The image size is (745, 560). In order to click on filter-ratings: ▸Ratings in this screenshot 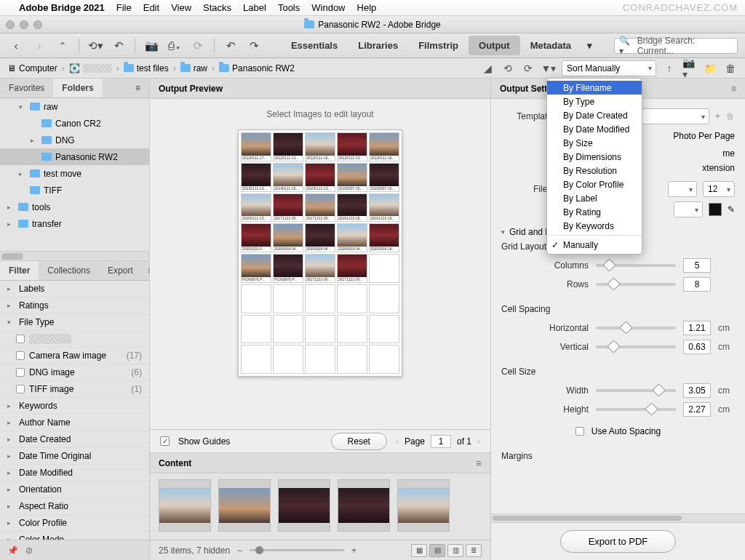, I will do `click(74, 305)`.